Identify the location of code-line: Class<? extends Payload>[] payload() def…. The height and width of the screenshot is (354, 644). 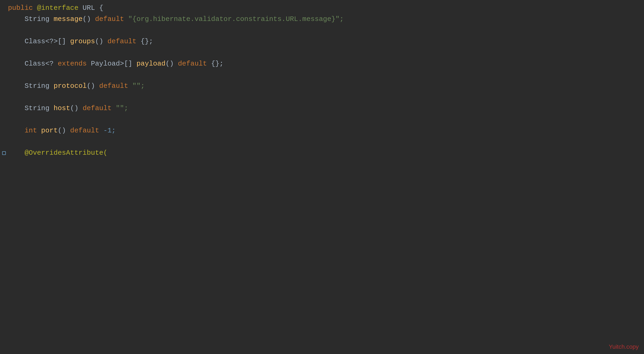
(322, 64).